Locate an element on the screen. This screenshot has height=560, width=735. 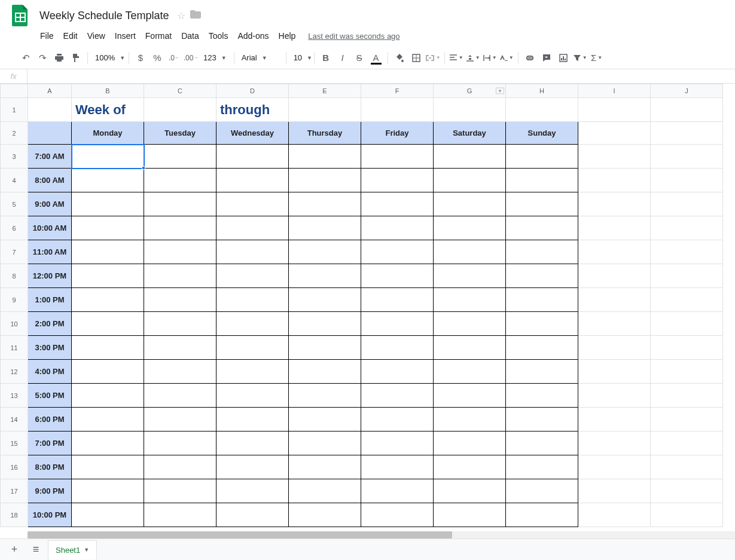
day-header-monday: Monday is located at coordinates (108, 133).